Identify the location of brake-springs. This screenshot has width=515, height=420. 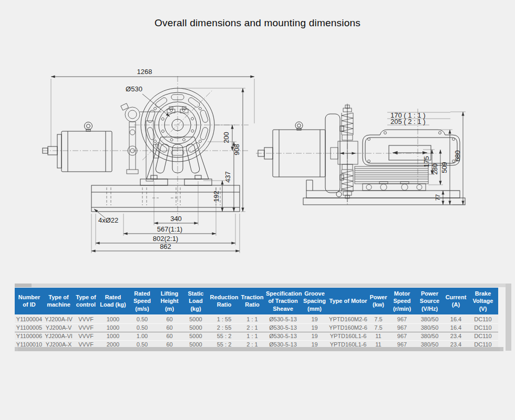
(344, 153).